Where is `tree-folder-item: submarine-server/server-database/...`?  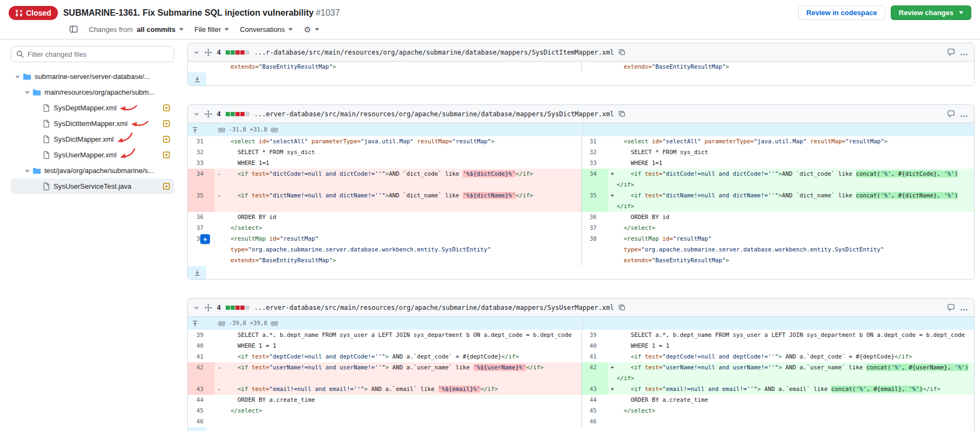
tree-folder-item: submarine-server/server-database/... is located at coordinates (93, 77).